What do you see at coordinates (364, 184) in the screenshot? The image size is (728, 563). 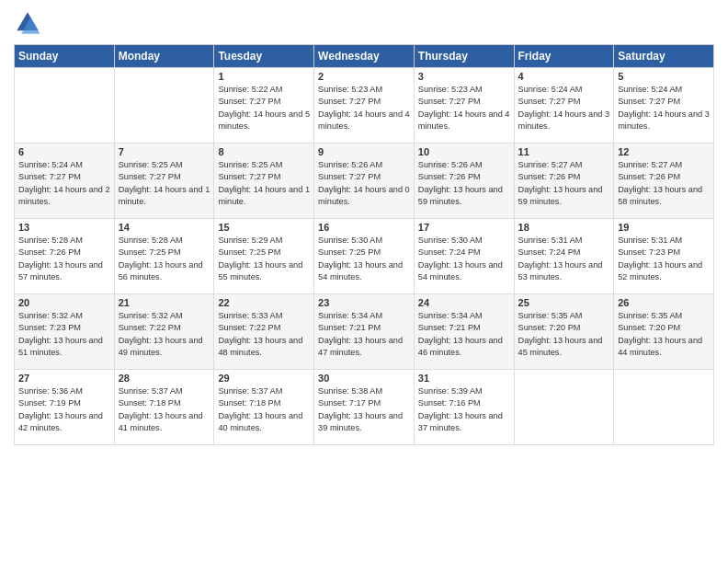 I see `day-info: Sunrise: 5:26 AM Sunset: 7:27 PM Dayligh…` at bounding box center [364, 184].